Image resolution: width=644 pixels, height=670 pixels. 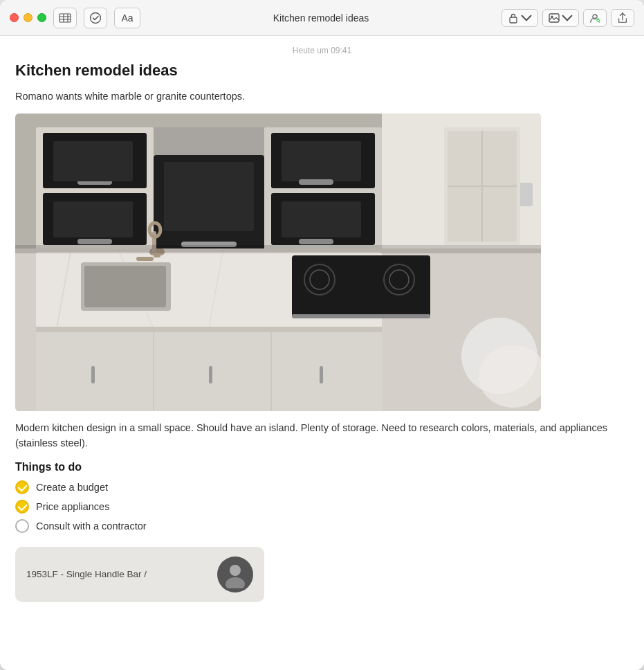 I want to click on checklist-item-0: Create a budget, so click(x=322, y=487).